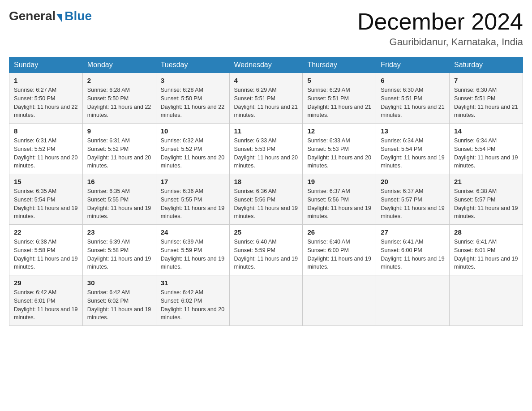 Image resolution: width=532 pixels, height=411 pixels. I want to click on calendar-day-cell: 29Sunrise: 6:42 AMSunset: 6:01 PMDayligh…, so click(46, 301).